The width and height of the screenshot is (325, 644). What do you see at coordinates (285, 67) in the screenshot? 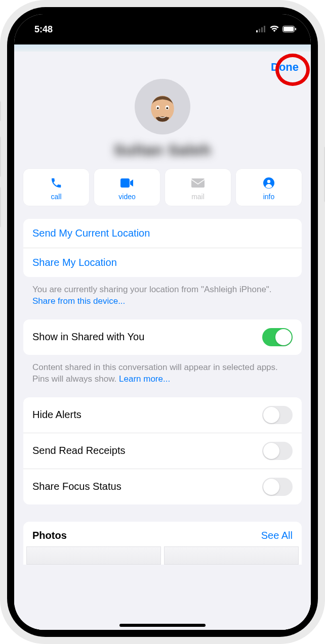
I see `done-button: Done` at bounding box center [285, 67].